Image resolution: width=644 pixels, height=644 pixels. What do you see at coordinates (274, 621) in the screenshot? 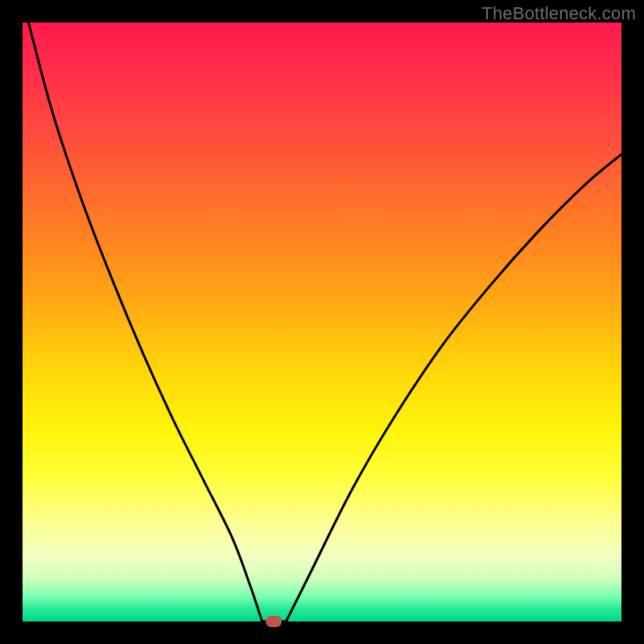
I see `optimum-marker` at bounding box center [274, 621].